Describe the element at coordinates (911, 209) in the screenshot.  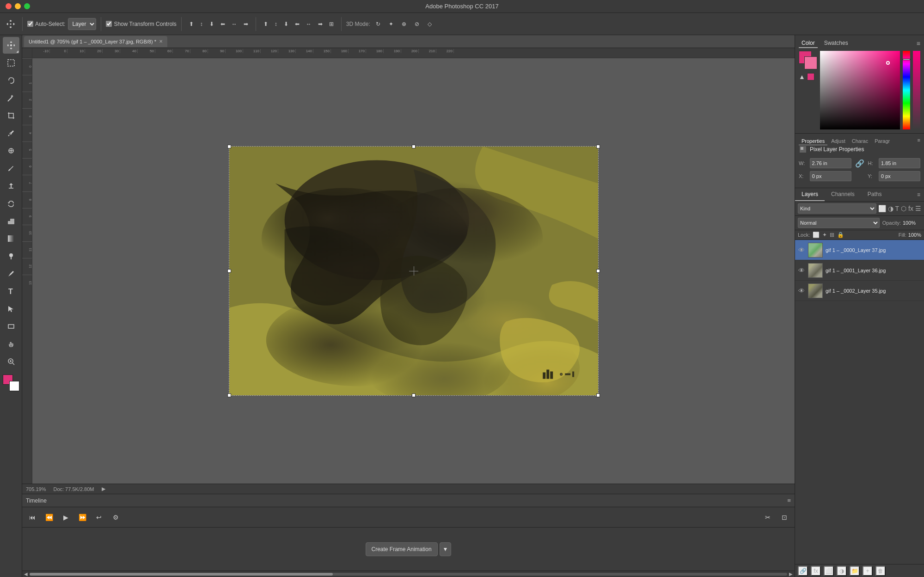
I see `filter-effects-btn: fx` at that location.